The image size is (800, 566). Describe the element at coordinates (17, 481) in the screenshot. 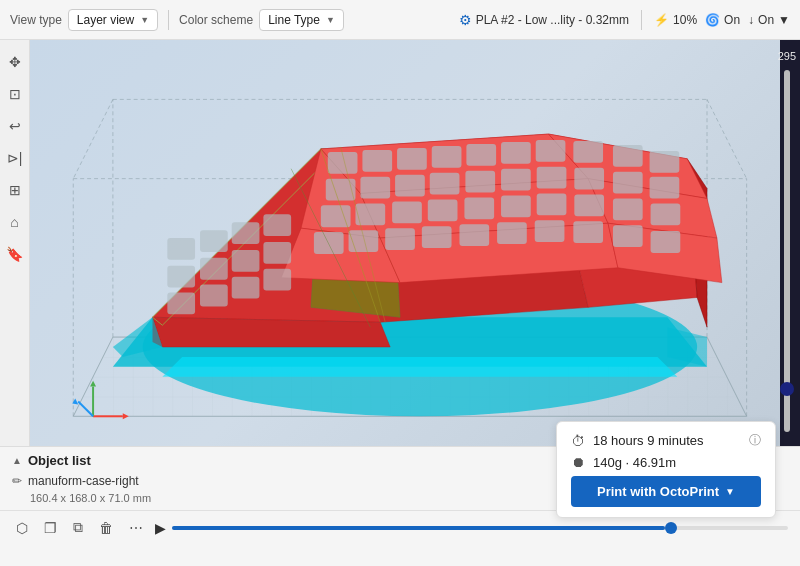

I see `edit-icon: ✏` at that location.